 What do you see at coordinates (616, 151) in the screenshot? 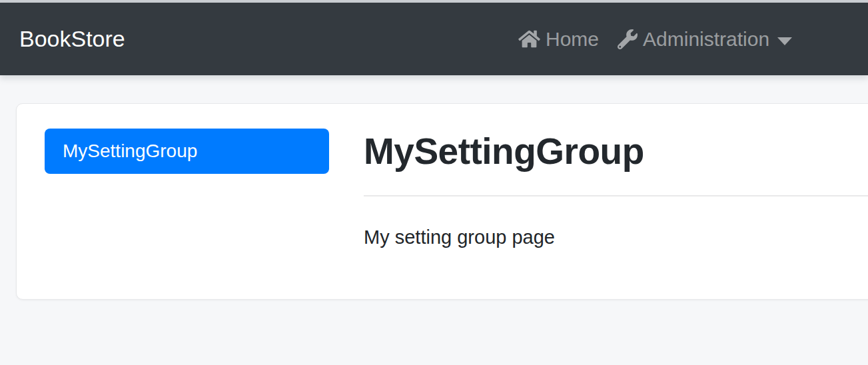
I see `page-title: MySettingGroup` at bounding box center [616, 151].